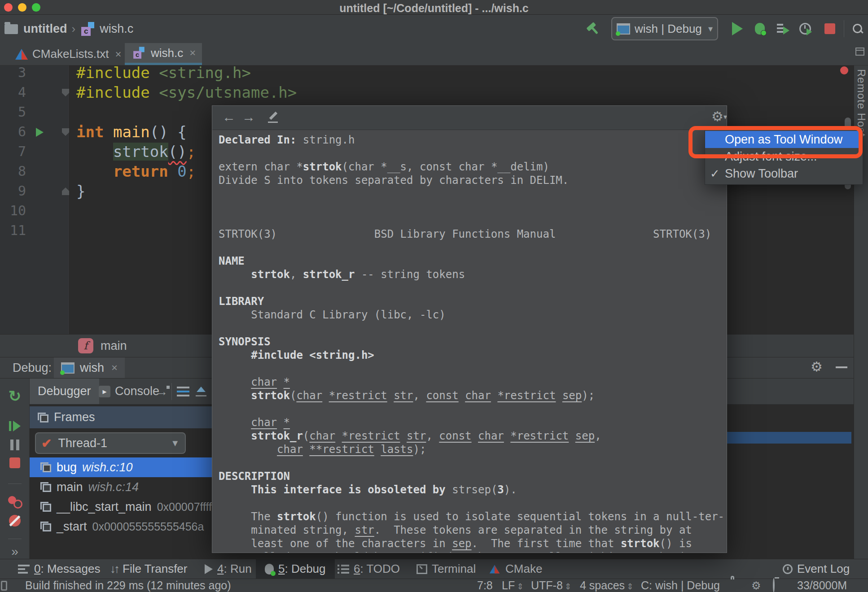 This screenshot has width=868, height=592. What do you see at coordinates (121, 527) in the screenshot?
I see `stack-frame-row: _start0x000055555555456a` at bounding box center [121, 527].